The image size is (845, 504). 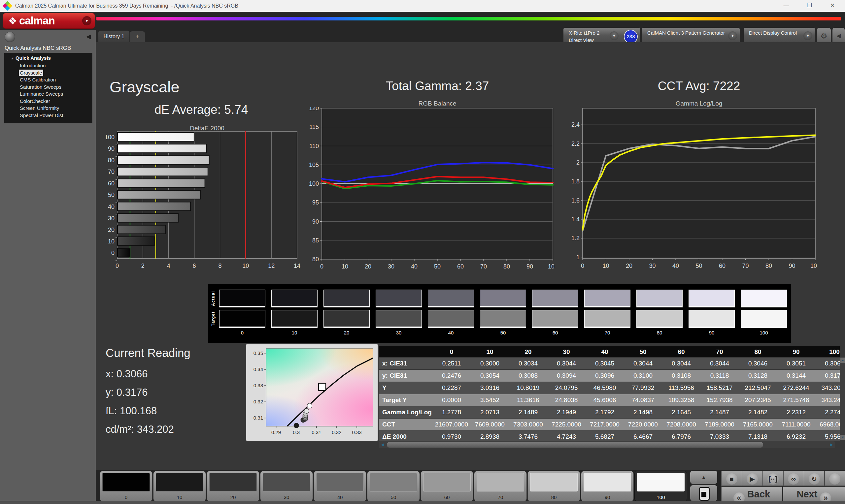 I want to click on sidebar-orb-button, so click(x=10, y=37).